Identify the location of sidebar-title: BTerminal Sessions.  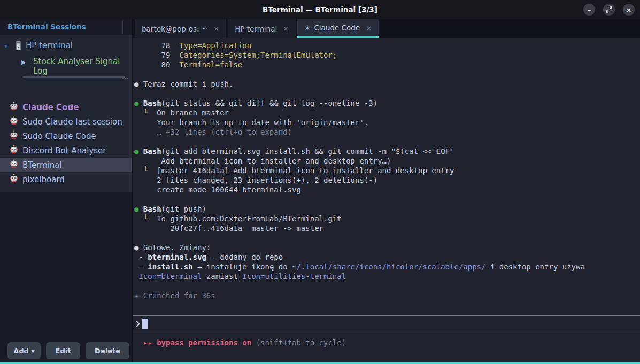
(47, 27).